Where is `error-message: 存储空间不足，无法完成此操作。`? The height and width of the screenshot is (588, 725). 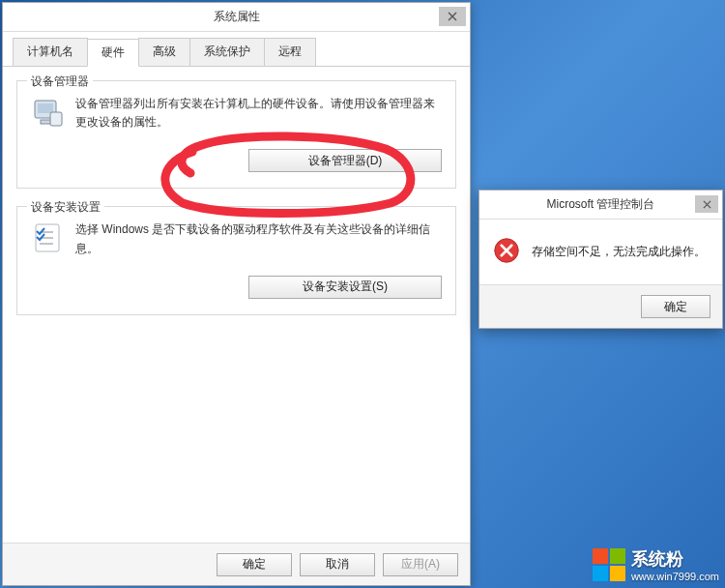
error-message: 存储空间不足，无法完成此操作。 is located at coordinates (621, 251).